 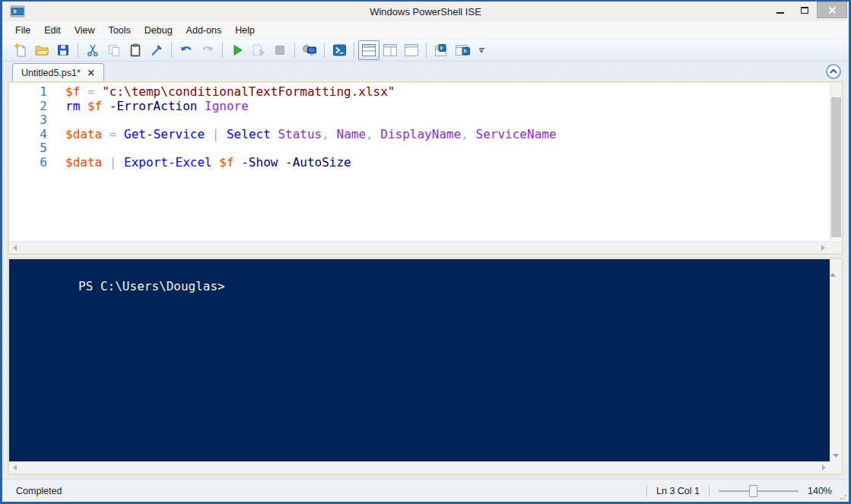 What do you see at coordinates (339, 50) in the screenshot?
I see `start-powershell-button` at bounding box center [339, 50].